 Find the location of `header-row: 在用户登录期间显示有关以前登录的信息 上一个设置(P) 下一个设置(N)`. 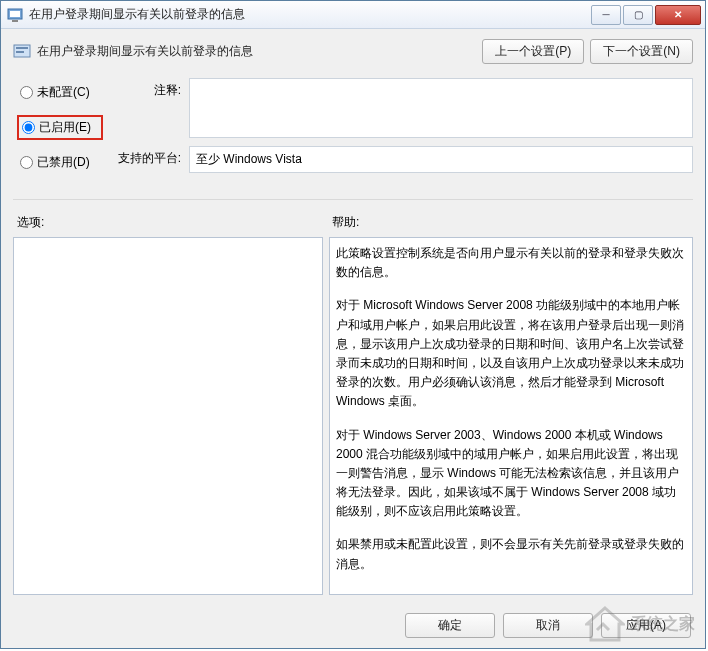

header-row: 在用户登录期间显示有关以前登录的信息 上一个设置(P) 下一个设置(N) is located at coordinates (353, 54).